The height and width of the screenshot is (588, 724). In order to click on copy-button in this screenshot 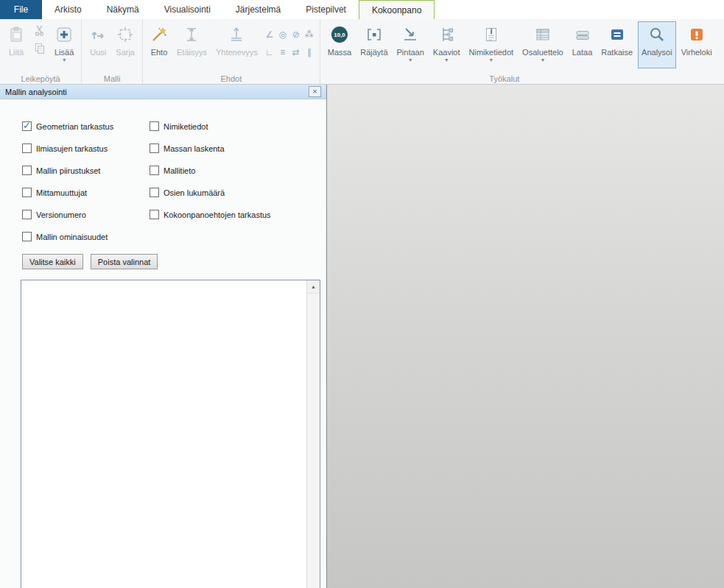, I will do `click(40, 50)`.